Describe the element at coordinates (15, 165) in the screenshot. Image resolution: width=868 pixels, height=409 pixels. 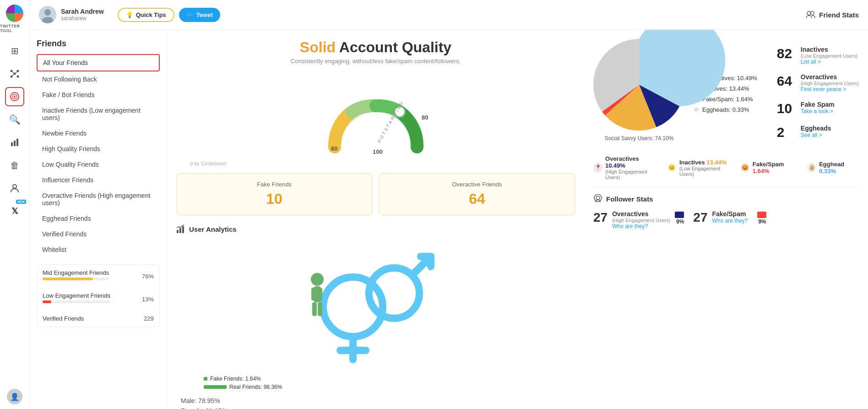
I see `sidebar-item-delete: 🗑` at that location.